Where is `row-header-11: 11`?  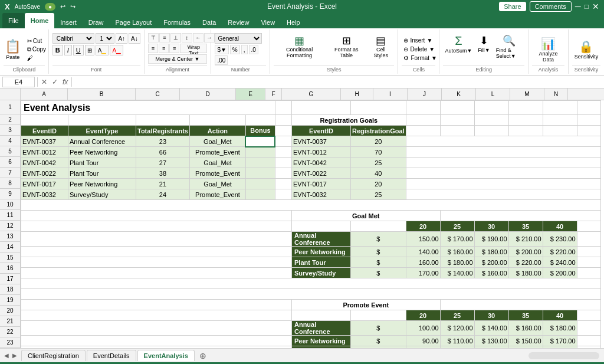 row-header-11: 11 is located at coordinates (11, 215).